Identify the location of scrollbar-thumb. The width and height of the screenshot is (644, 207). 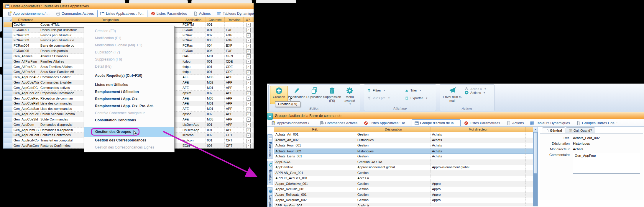
(535, 153).